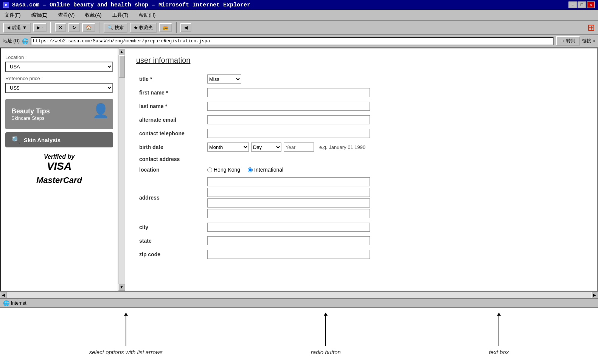 This screenshot has width=598, height=364. What do you see at coordinates (74, 28) in the screenshot?
I see `refresh-button: ↻` at bounding box center [74, 28].